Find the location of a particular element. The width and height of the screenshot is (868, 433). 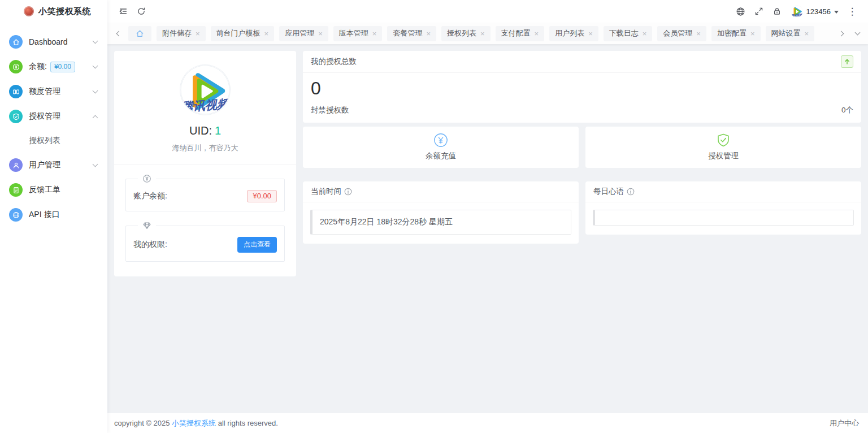

quick-actions: 余额充值 授权管理 is located at coordinates (582, 147).